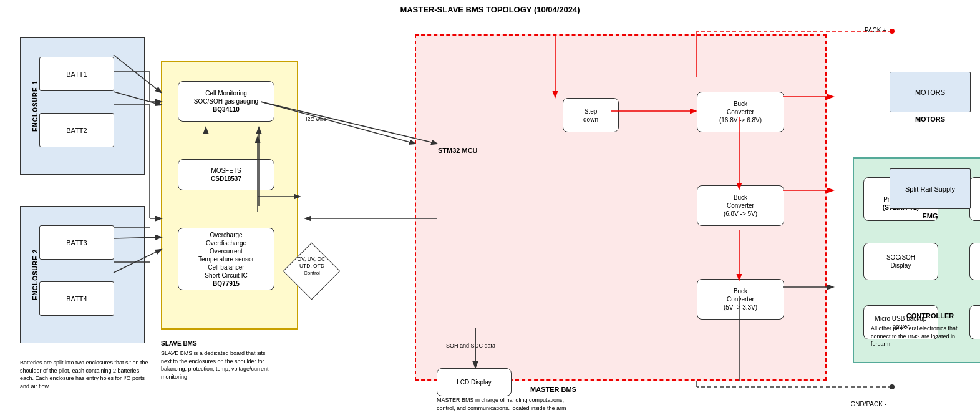  Describe the element at coordinates (35, 275) in the screenshot. I see `enclosure-2-label: ENCLOSURE 2` at that location.